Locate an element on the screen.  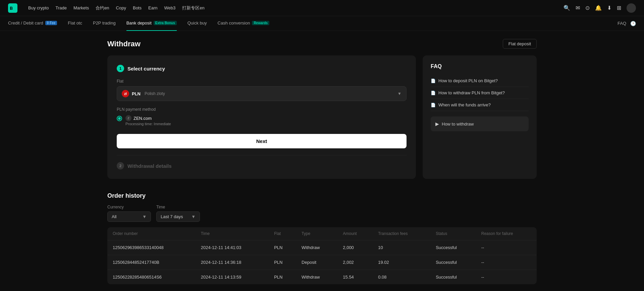
cell-order-number: 125062844852417740B is located at coordinates (152, 262).